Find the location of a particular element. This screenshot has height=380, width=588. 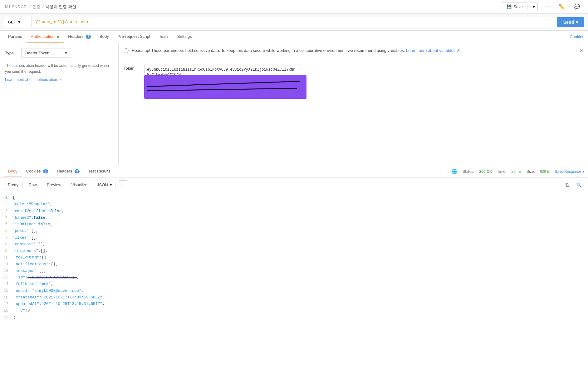

fmt-pretty: Pretty is located at coordinates (13, 185).